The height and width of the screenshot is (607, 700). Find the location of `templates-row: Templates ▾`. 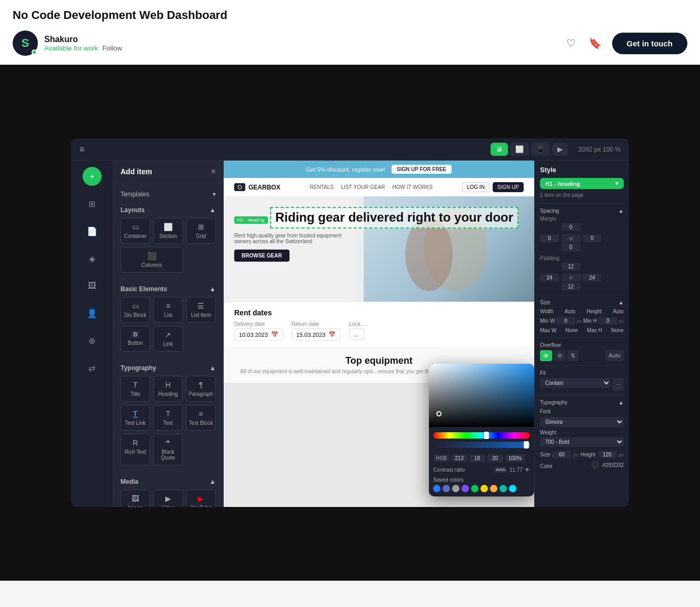

templates-row: Templates ▾ is located at coordinates (168, 194).